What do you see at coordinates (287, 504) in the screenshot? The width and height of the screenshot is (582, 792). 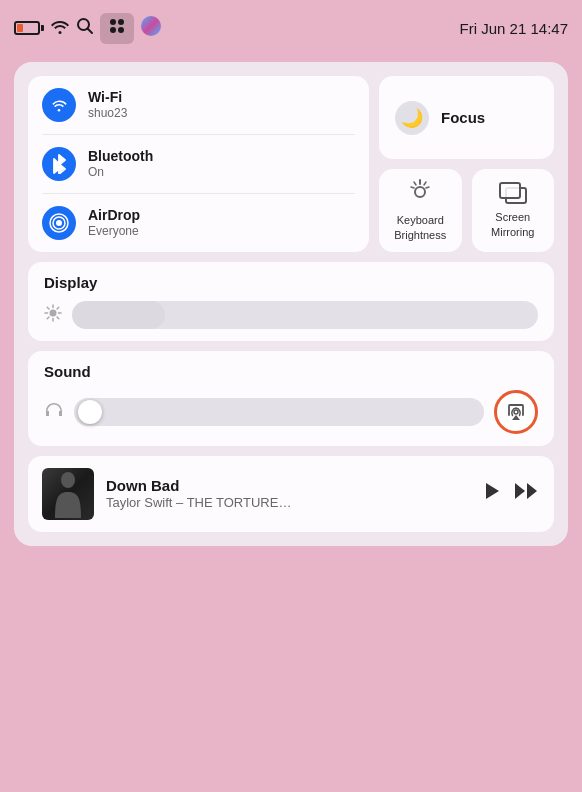 I see `track-artist: Taylor Swift – THE TORTURE…` at bounding box center [287, 504].